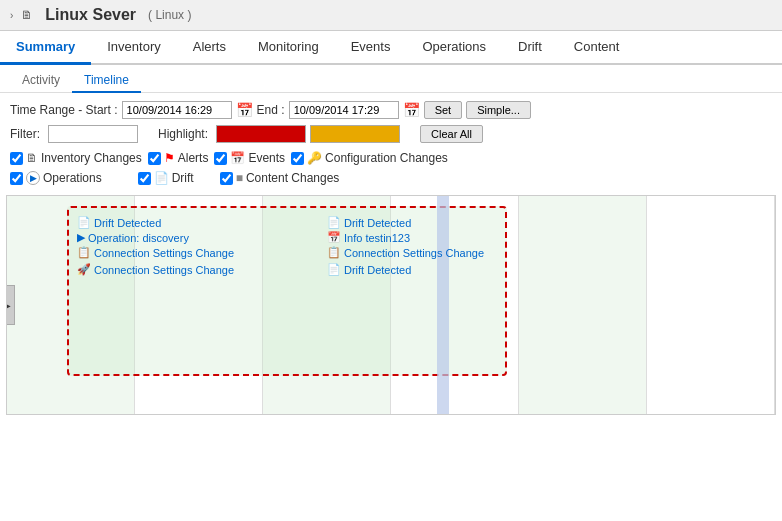 The width and height of the screenshot is (782, 521). Describe the element at coordinates (76, 158) in the screenshot. I see `checkbox-inventory: 🗎 Inventory Changes` at that location.